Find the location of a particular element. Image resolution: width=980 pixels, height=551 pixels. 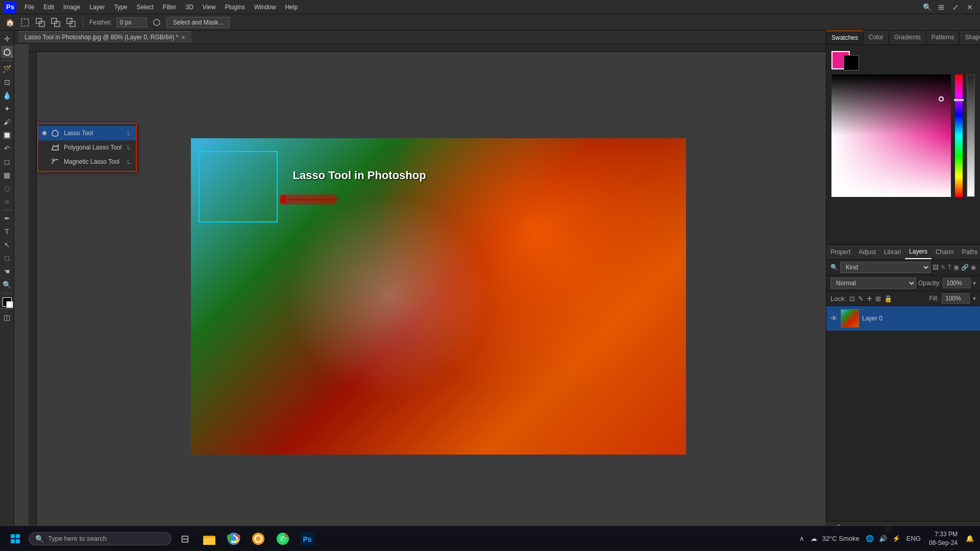

taskbar-up-arrow: ∧ is located at coordinates (802, 539).